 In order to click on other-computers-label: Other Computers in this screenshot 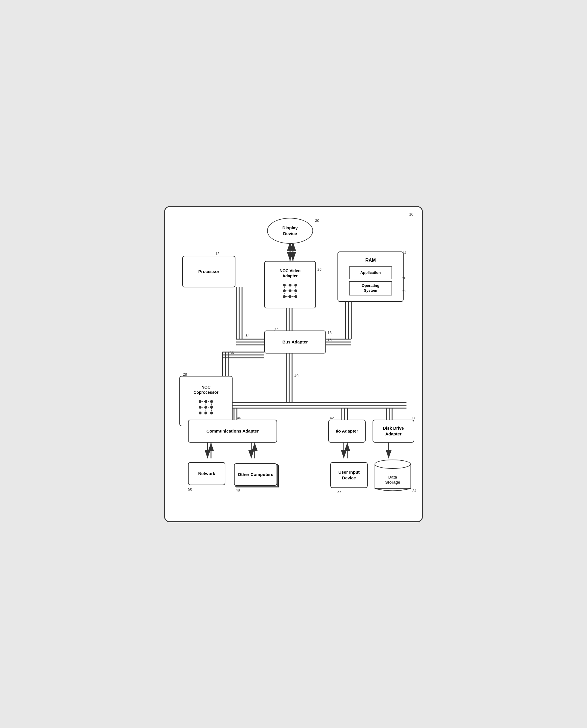, I will do `click(256, 475)`.